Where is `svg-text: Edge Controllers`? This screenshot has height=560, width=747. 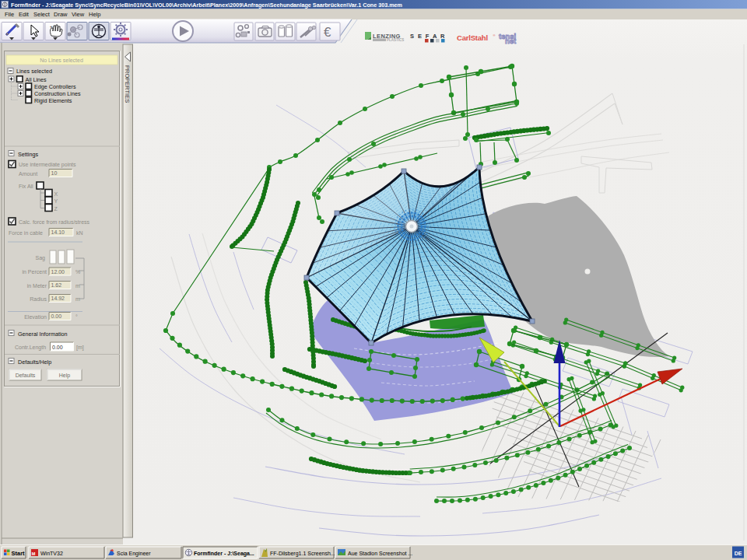
svg-text: Edge Controllers is located at coordinates (55, 87).